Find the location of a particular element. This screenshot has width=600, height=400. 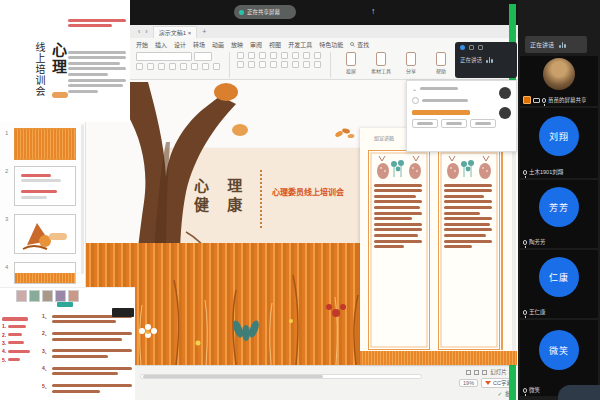

share-icon is located at coordinates (411, 59).